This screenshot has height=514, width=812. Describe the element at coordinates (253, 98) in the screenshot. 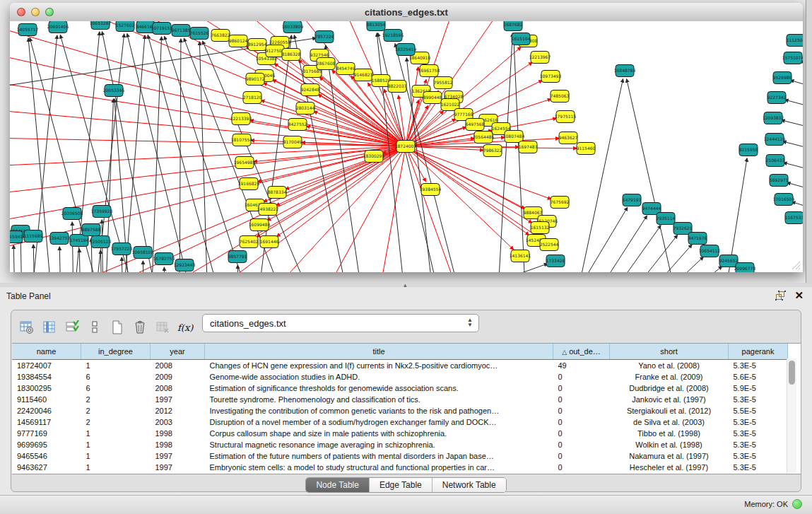

I see `graph-node: 2718120` at that location.